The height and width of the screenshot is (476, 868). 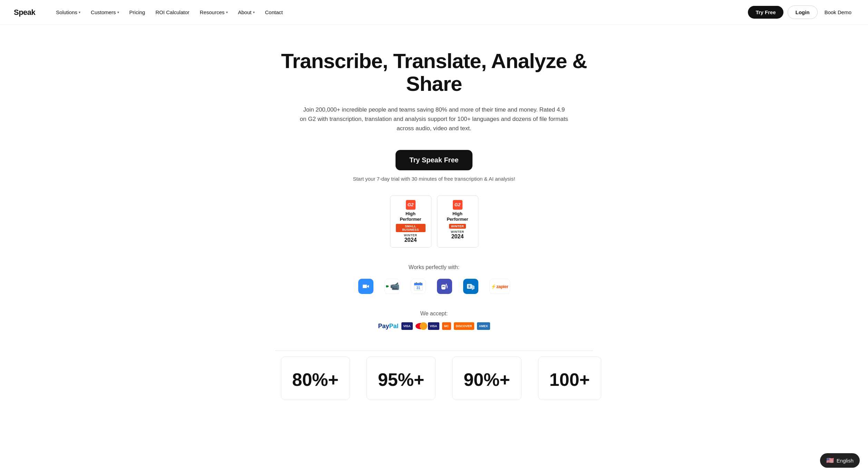 I want to click on stat-card-3: 90%+, so click(x=487, y=378).